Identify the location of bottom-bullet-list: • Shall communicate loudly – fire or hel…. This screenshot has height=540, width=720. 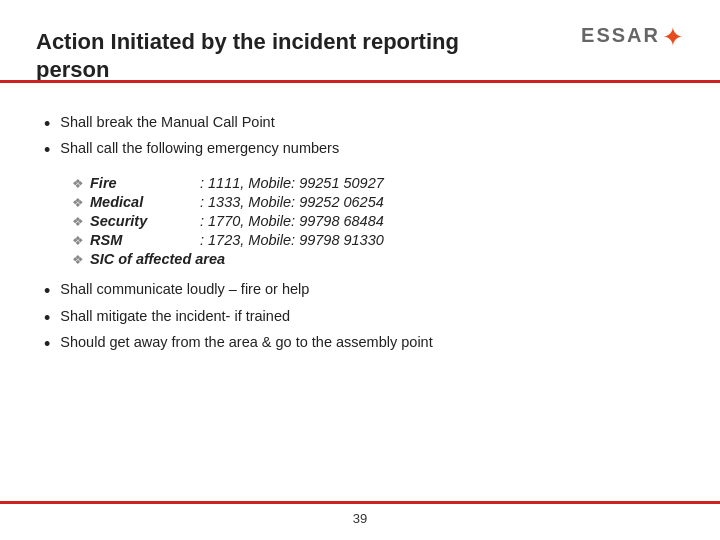
(364, 318).